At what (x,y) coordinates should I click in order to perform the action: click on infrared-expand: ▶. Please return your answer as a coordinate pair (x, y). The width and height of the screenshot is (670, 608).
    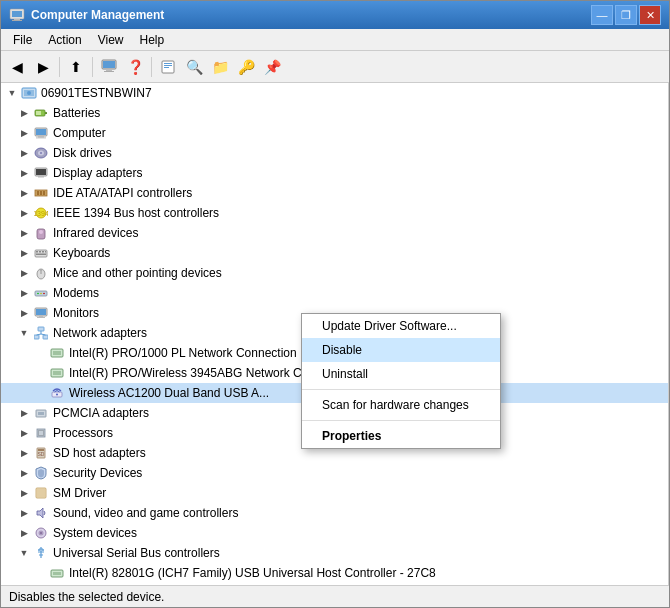
    Looking at the image, I should click on (24, 233).